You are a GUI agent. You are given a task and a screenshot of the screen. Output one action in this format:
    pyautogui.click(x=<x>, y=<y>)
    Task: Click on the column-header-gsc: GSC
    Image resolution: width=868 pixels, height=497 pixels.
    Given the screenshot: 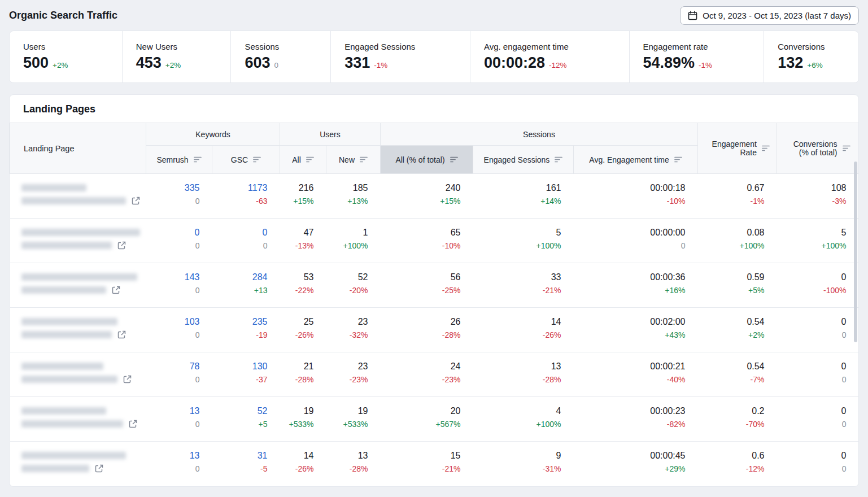 What is the action you would take?
    pyautogui.click(x=246, y=160)
    